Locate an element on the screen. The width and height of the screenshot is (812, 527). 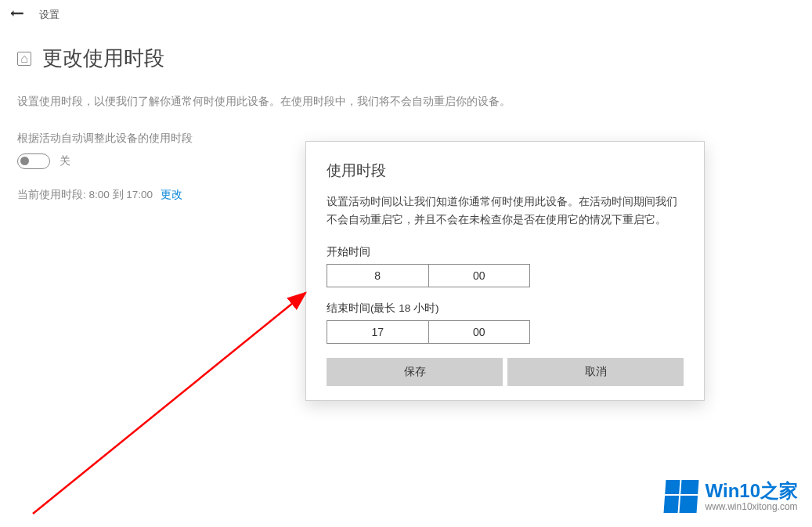
watermark: Win10之家 www.win10xitong.com is located at coordinates (731, 496).